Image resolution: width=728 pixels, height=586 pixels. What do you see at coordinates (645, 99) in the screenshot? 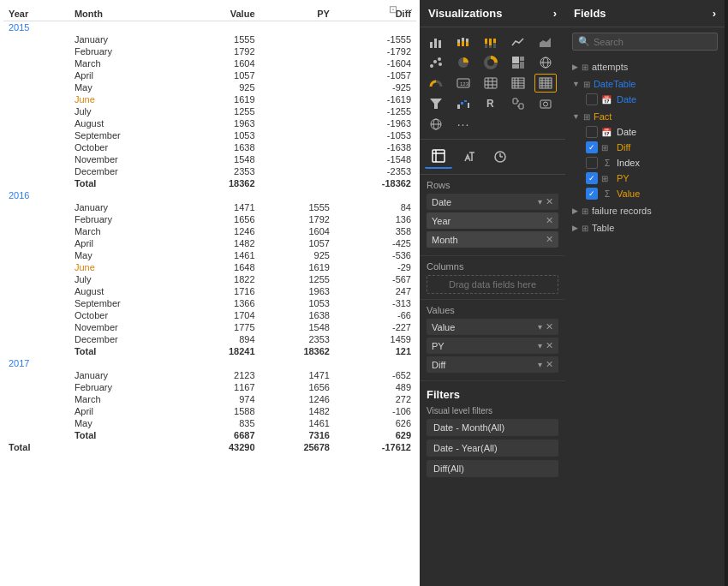
I see `datetable-date-item: 📅 Date` at bounding box center [645, 99].